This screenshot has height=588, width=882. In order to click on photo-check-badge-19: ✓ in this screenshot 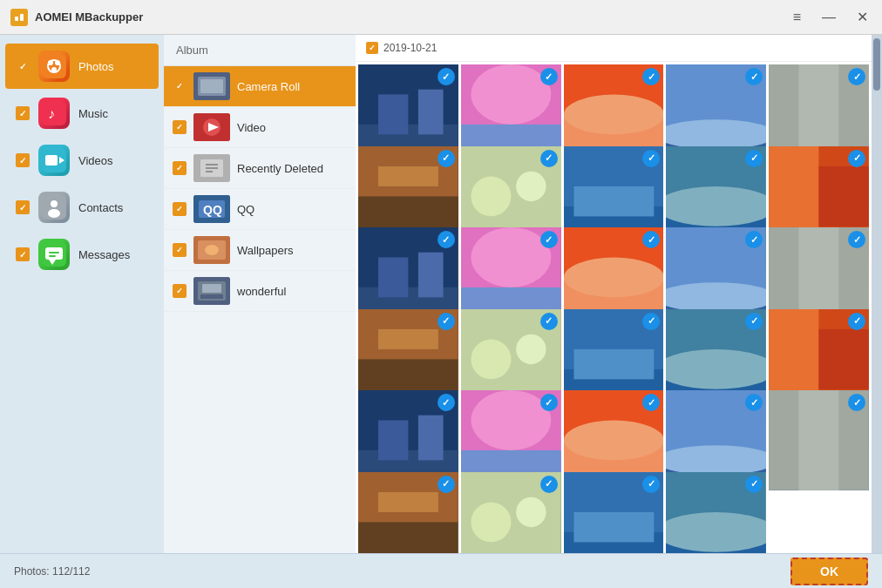, I will do `click(754, 321)`.